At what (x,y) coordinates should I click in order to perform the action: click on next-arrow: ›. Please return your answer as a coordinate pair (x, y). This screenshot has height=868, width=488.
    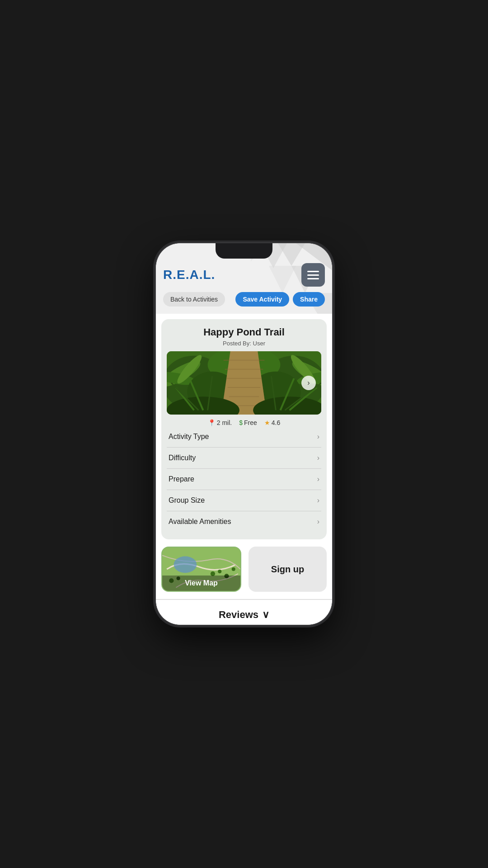
    Looking at the image, I should click on (309, 383).